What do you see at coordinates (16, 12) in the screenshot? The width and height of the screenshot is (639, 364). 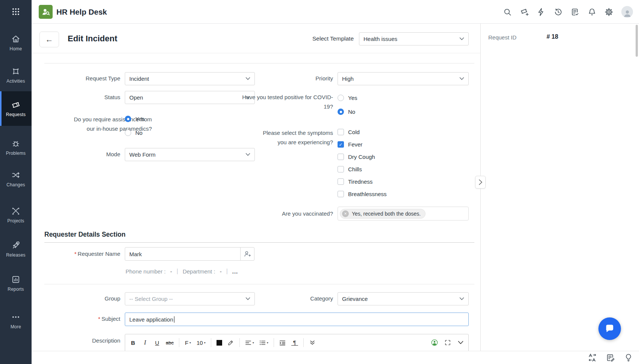 I see `apps-grid-icon` at bounding box center [16, 12].